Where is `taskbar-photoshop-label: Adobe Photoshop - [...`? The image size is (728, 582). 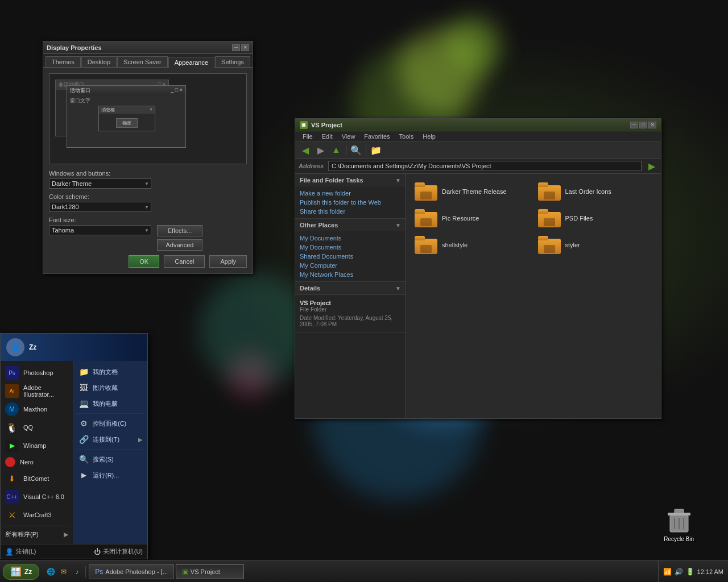 taskbar-photoshop-label: Adobe Photoshop - [... is located at coordinates (136, 572).